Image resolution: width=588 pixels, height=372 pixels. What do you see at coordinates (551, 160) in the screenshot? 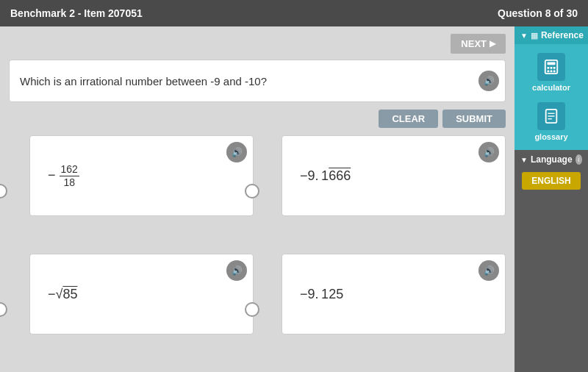
I see `language-label: Language` at bounding box center [551, 160].